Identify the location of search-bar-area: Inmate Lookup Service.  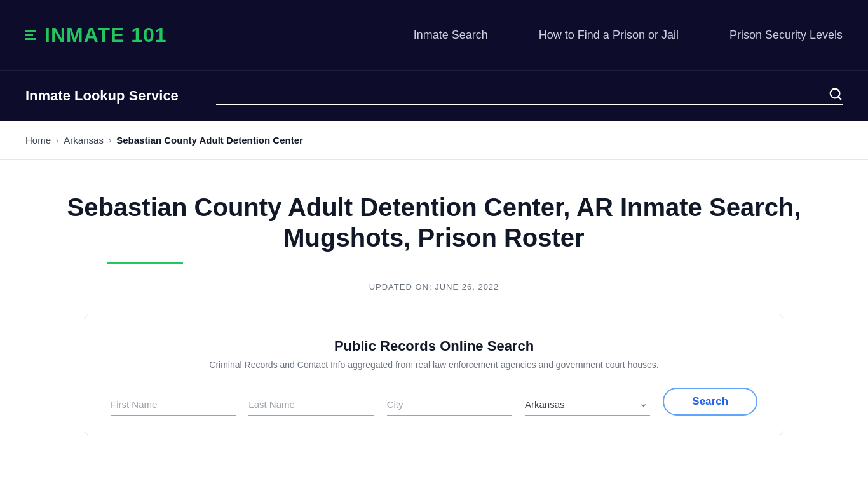
(434, 95).